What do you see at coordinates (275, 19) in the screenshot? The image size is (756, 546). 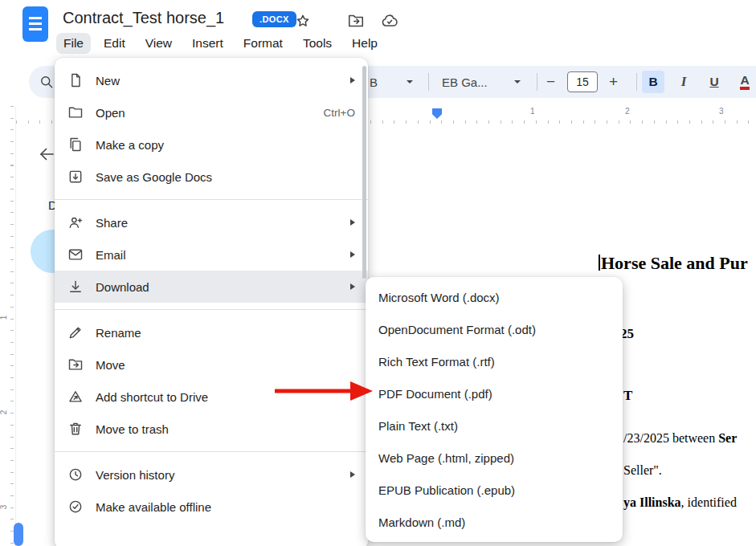 I see `docx-badge: .DOCX` at bounding box center [275, 19].